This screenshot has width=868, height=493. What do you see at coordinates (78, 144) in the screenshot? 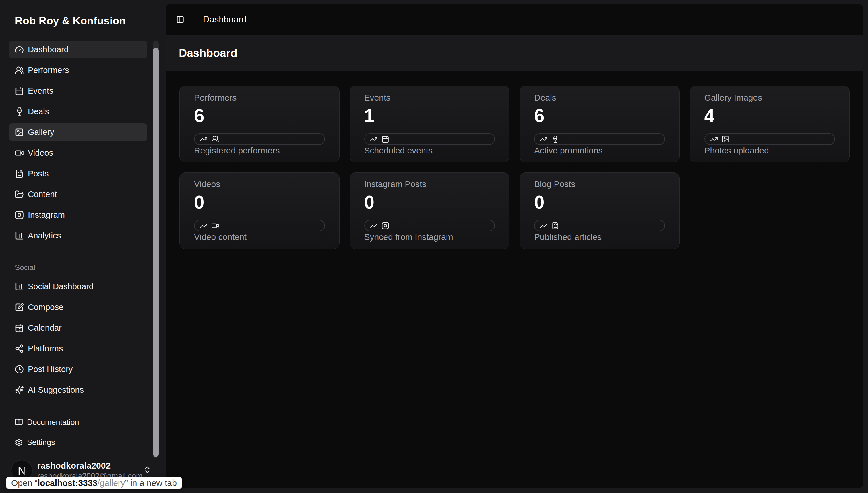
I see `sidebar-nav-main: Dashboard Performers Events Deals Galler…` at bounding box center [78, 144].